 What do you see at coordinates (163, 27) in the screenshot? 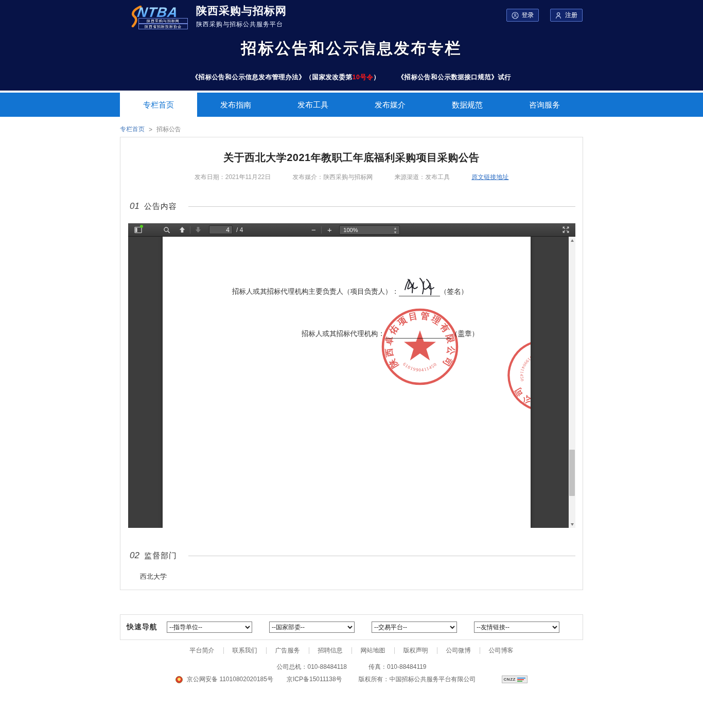
I see `logo-badge-line2: 陕西省招标投标协会` at bounding box center [163, 27].